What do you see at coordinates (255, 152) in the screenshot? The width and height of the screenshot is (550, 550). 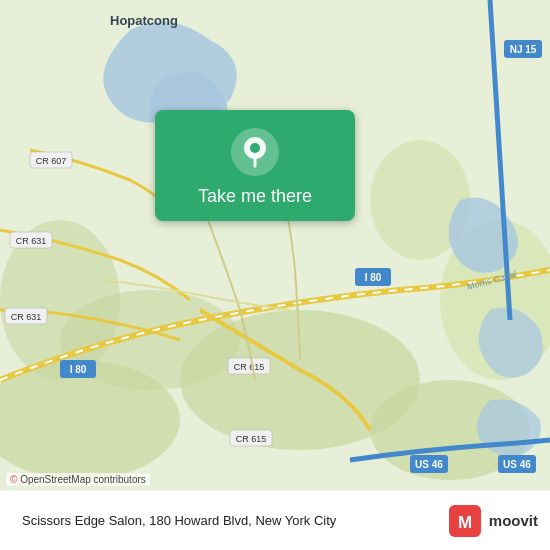 I see `location-icon` at bounding box center [255, 152].